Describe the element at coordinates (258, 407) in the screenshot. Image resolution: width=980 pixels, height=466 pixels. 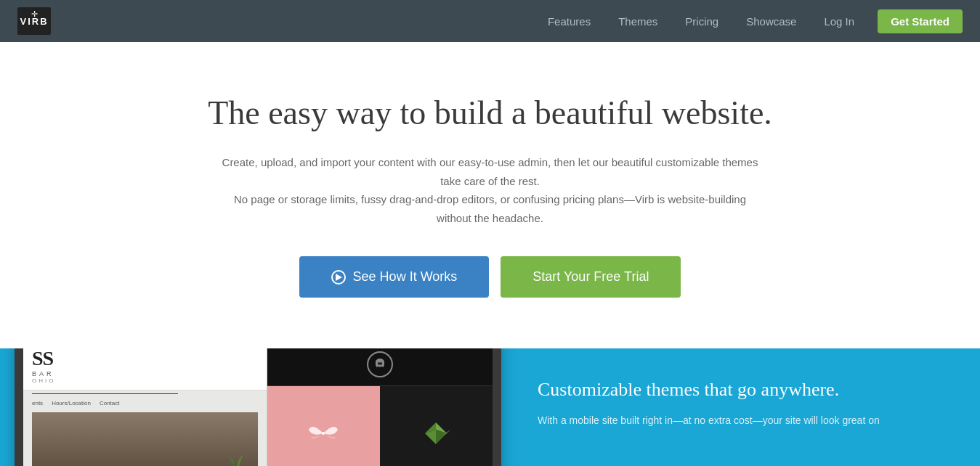
I see `screen-inner: SS BAR OHIO ents Hours/Location Contact` at that location.